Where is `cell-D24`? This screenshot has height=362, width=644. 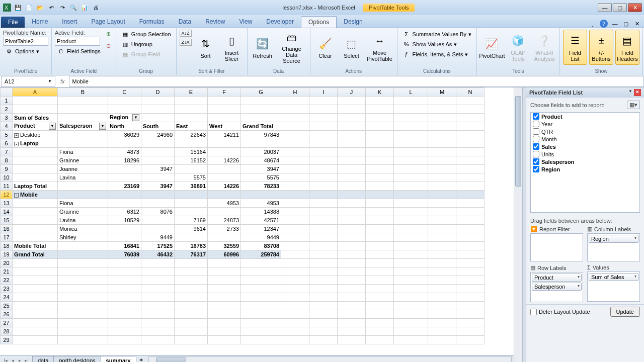 cell-D24 is located at coordinates (158, 298).